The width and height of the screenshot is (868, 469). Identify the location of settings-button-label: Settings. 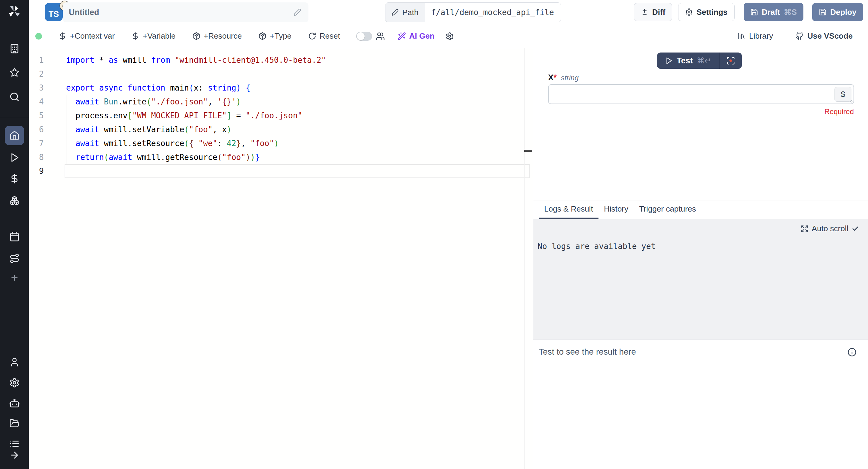
(712, 12).